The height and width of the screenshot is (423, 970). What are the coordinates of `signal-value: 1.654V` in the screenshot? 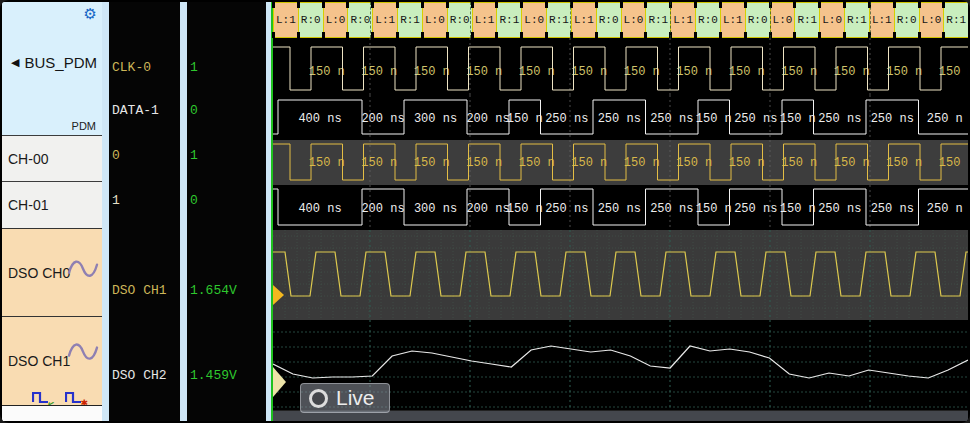 It's located at (214, 291).